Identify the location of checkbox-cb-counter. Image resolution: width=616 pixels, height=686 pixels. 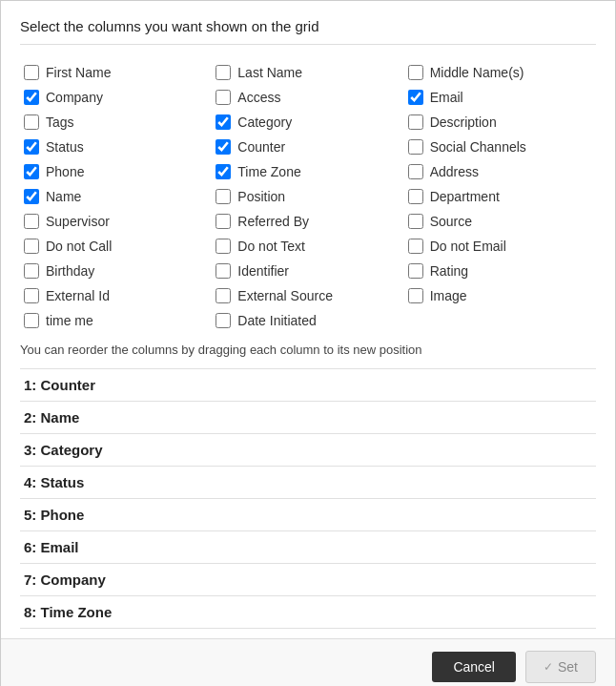
(223, 147).